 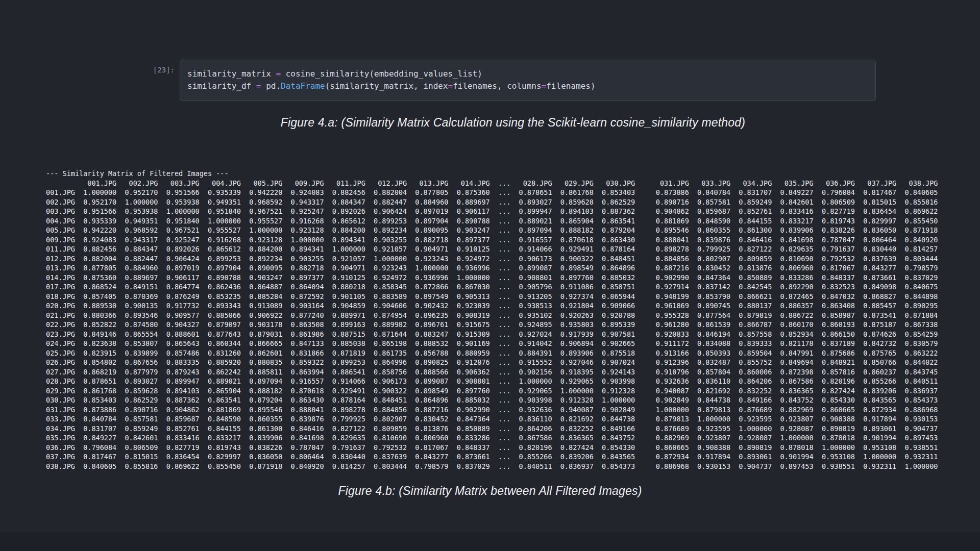 I want to click on matrix-row: 024.JPG 0.823638 0.853807 0.865643 0.860…, so click(x=492, y=344).